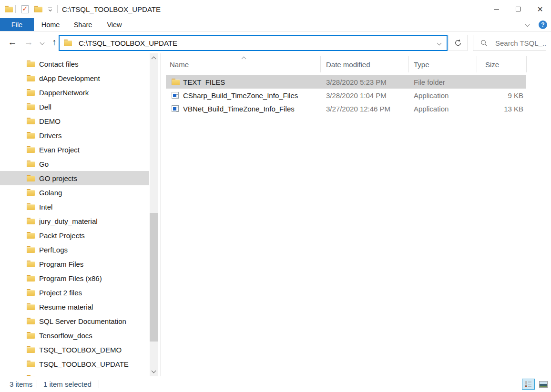 Image resolution: width=551 pixels, height=392 pixels. What do you see at coordinates (74, 121) in the screenshot?
I see `sidebar-item-demo: DEMO` at bounding box center [74, 121].